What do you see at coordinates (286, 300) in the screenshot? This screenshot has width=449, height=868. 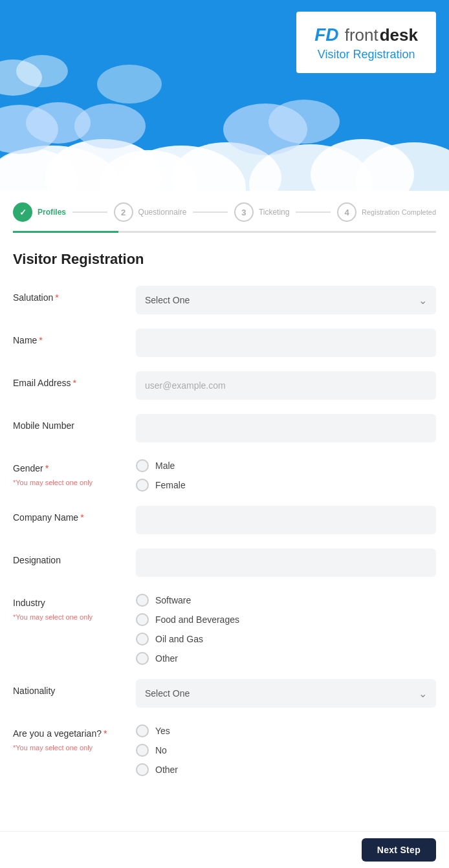 I see `salutation-select-wrapper: Select One Mr. Mrs. Ms. Dr. ⌄` at bounding box center [286, 300].